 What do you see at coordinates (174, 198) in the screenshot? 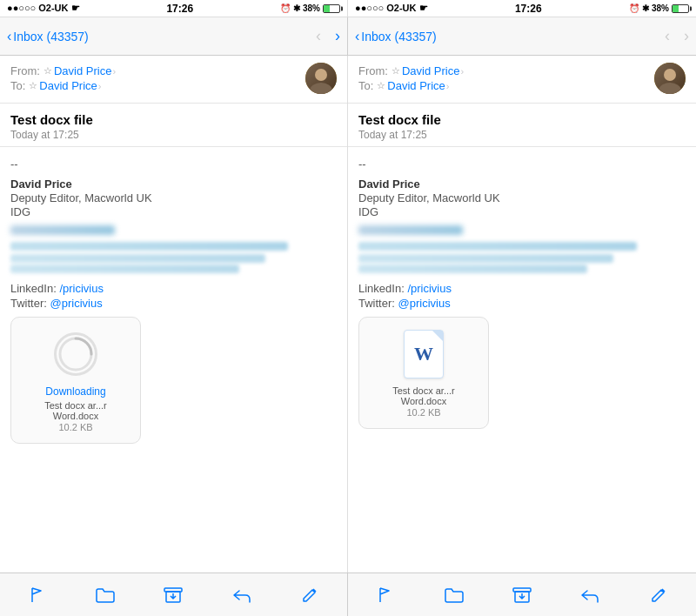
I see `sig-title-left: Deputy Editor, Macworld UK` at bounding box center [174, 198].